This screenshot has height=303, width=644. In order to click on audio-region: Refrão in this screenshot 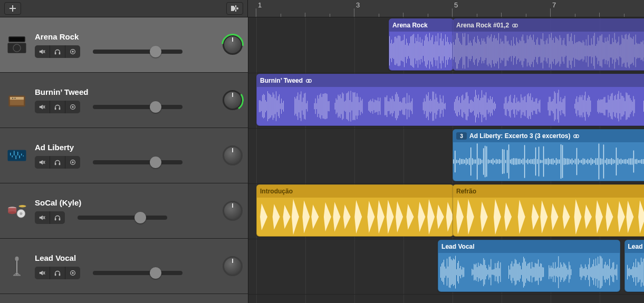, I will do `click(549, 211)`.